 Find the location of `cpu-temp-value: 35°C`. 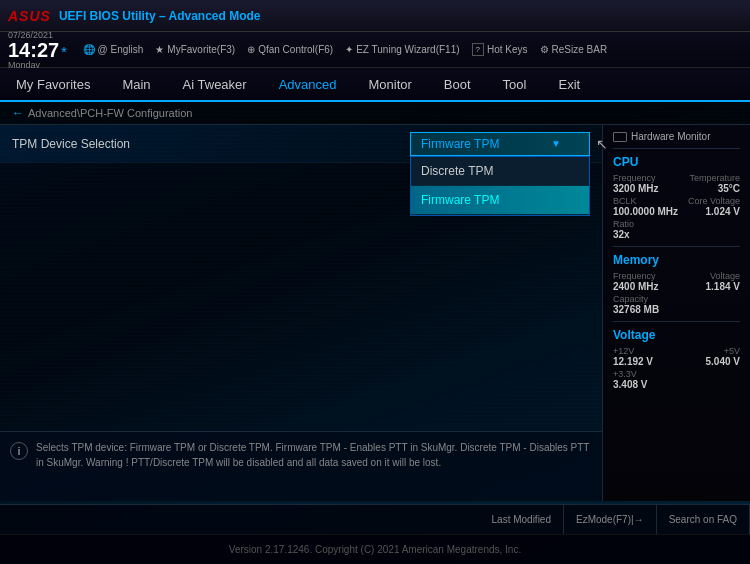

cpu-temp-value: 35°C is located at coordinates (714, 188).